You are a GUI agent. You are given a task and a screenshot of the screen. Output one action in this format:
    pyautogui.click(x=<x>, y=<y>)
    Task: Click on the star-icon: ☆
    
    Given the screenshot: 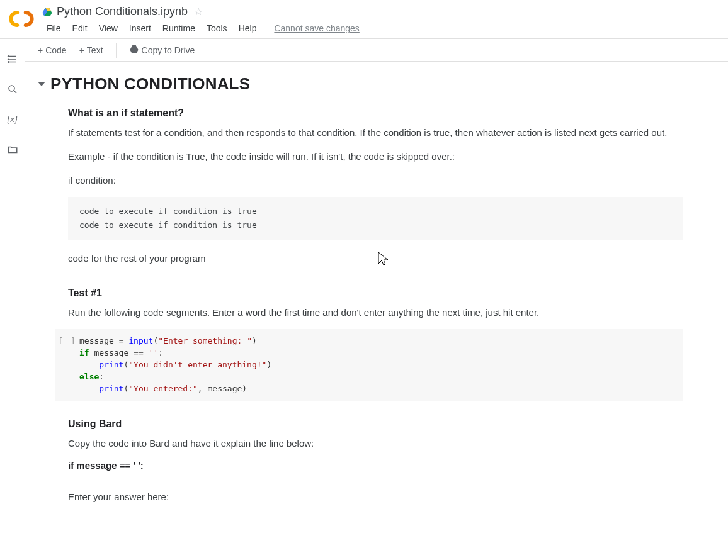 What is the action you would take?
    pyautogui.click(x=198, y=11)
    